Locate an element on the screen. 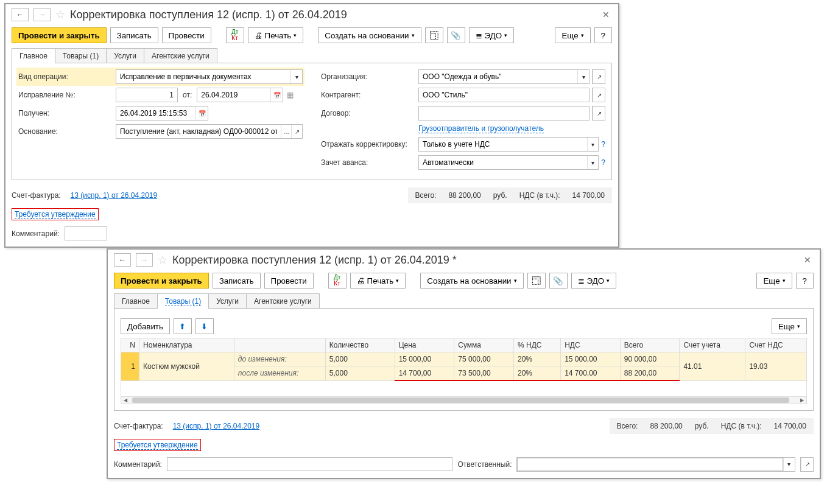  nav-back-button: ← is located at coordinates (20, 10).